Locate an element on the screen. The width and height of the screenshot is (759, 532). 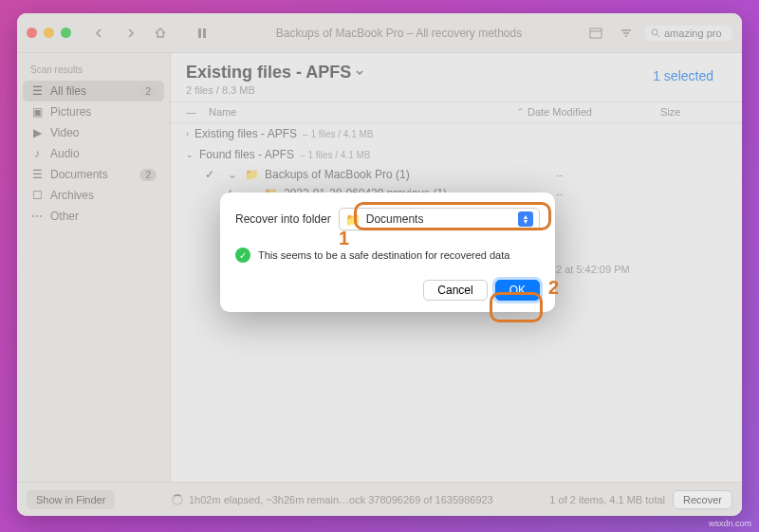
sidebar-item-documents: ☰Documents2 is located at coordinates (93, 174).